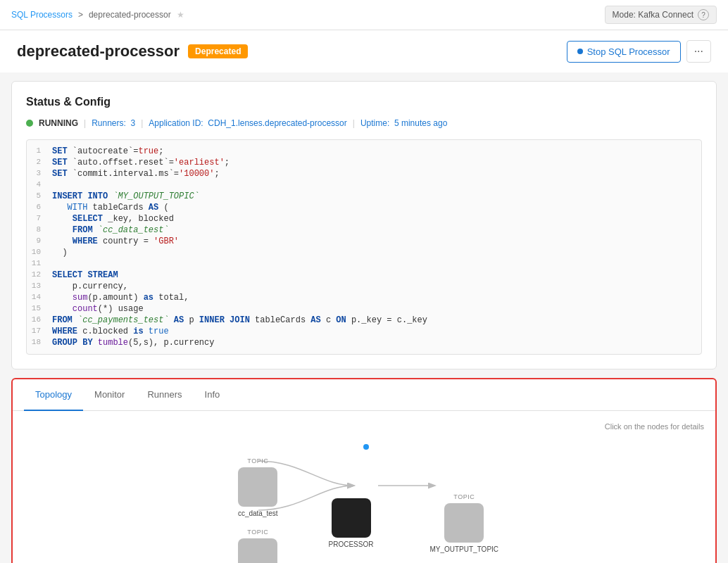  I want to click on code-line-14: 14 sum(p.amount) as total,, so click(364, 298).